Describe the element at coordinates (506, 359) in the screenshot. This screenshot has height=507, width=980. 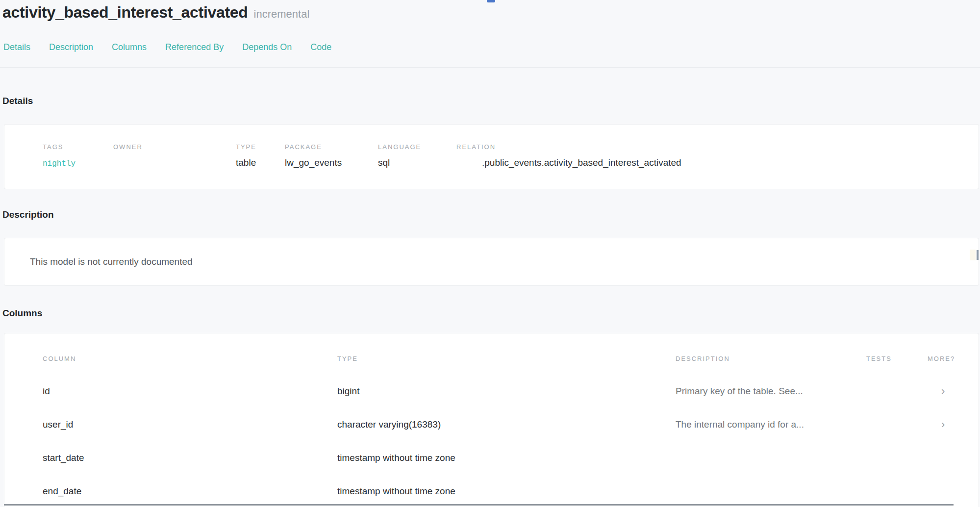
I see `header-type: TYPE` at that location.